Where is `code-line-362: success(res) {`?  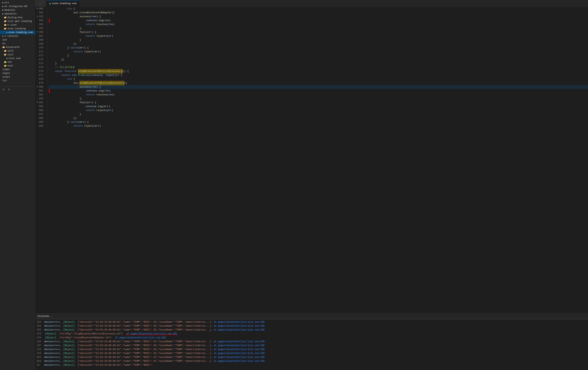 code-line-362: success(res) { is located at coordinates (318, 17).